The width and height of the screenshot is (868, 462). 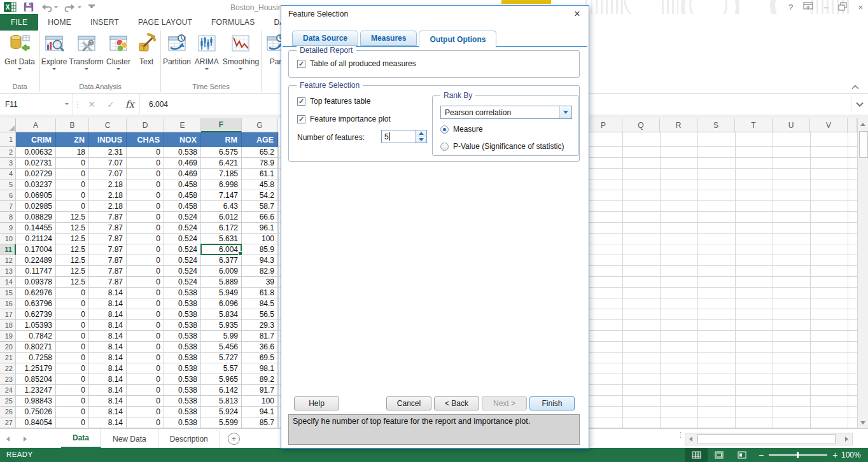 I want to click on cell: 0.02729, so click(x=36, y=174).